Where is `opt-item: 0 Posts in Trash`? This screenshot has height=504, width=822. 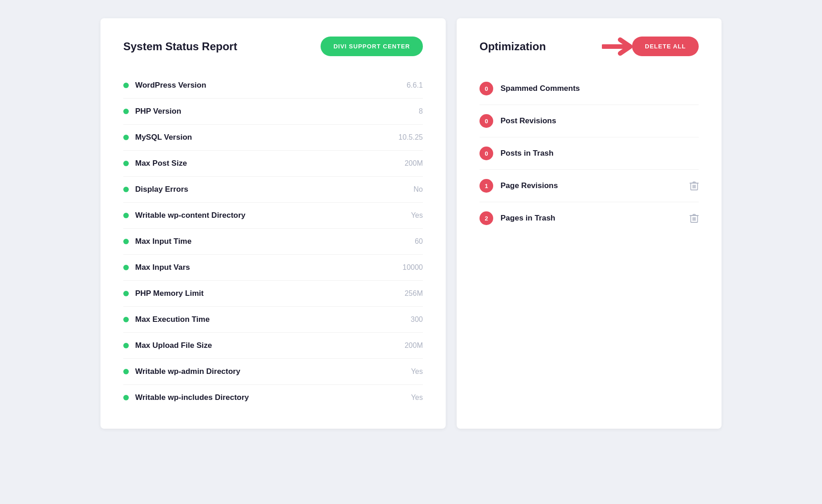 opt-item: 0 Posts in Trash is located at coordinates (589, 153).